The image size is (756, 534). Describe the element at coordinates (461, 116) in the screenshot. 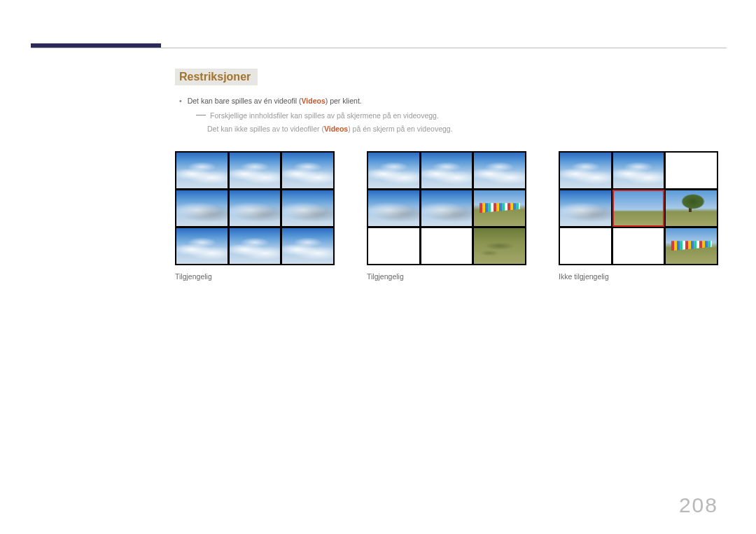

I see `sub-item-1: ― Forskjellige innholdsfiler kan spilles…` at that location.